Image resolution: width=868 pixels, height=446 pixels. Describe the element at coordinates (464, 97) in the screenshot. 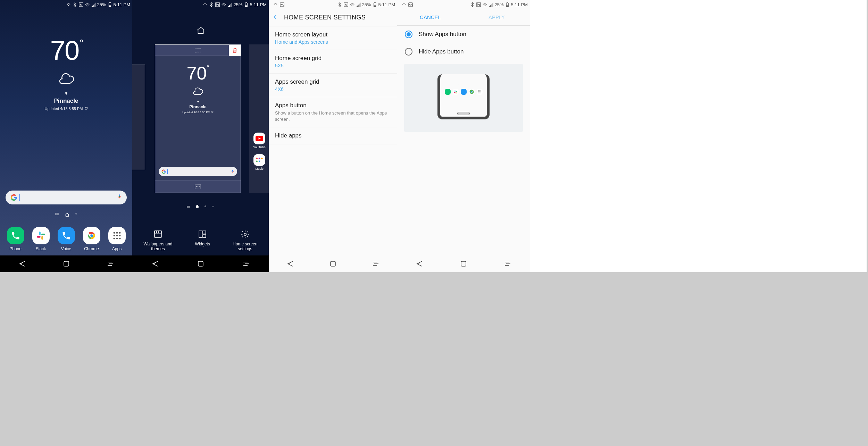

I see `phone-preview: · · ·` at that location.